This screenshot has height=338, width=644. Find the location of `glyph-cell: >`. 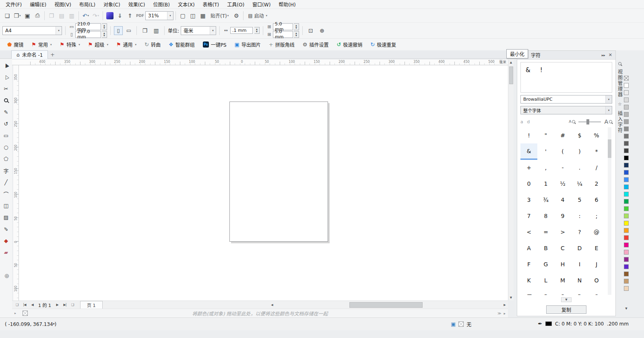

glyph-cell: > is located at coordinates (563, 232).